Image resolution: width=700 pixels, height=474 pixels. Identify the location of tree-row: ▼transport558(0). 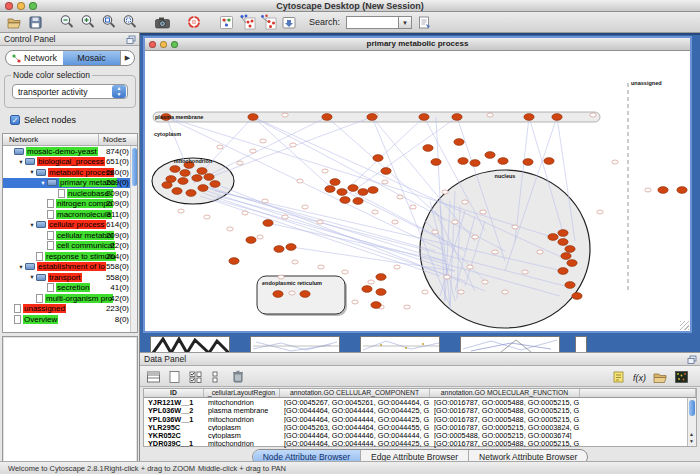
(70, 278).